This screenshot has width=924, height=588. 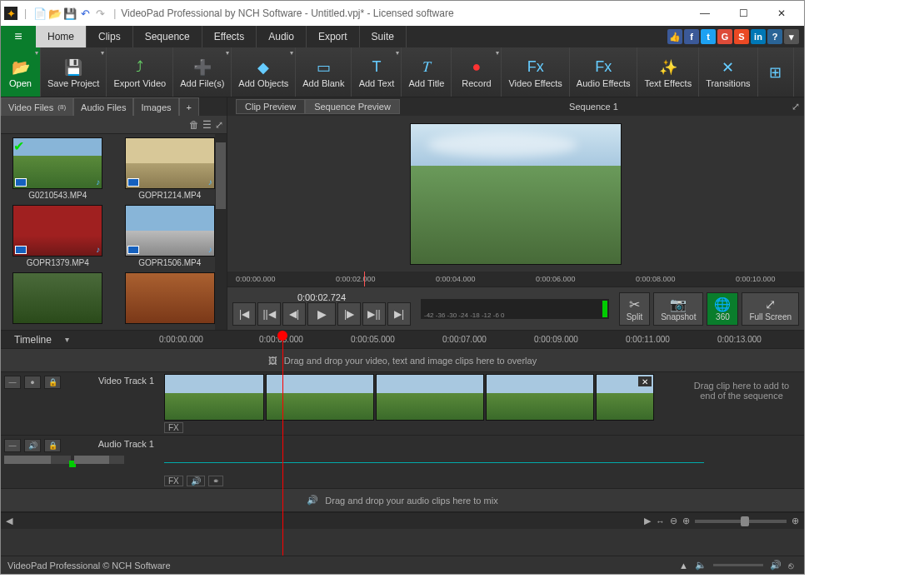 What do you see at coordinates (402, 361) in the screenshot?
I see `overlay-track: 🖼 Drag and drop your video, text and ima…` at bounding box center [402, 361].